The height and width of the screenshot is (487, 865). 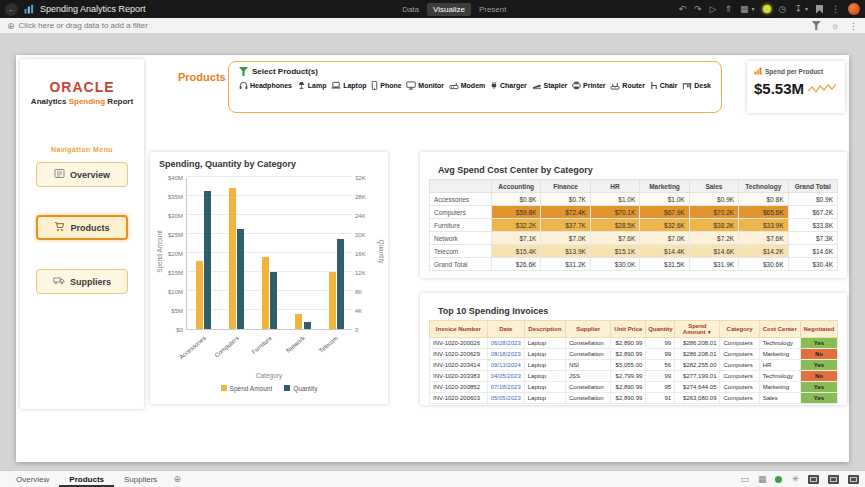 What do you see at coordinates (628, 354) in the screenshot?
I see `invoice-cell: $2,890.99` at bounding box center [628, 354].